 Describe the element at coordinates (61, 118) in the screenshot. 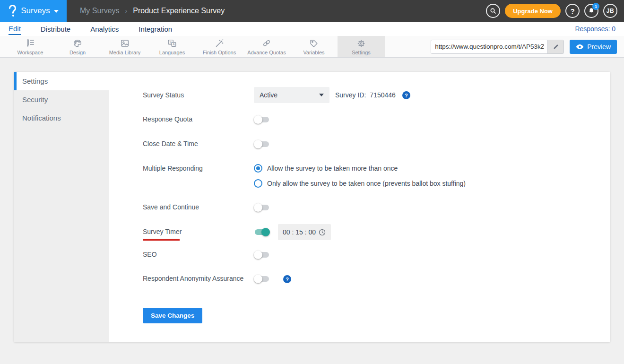

I see `sidebar-item-notifications: Notifications` at that location.